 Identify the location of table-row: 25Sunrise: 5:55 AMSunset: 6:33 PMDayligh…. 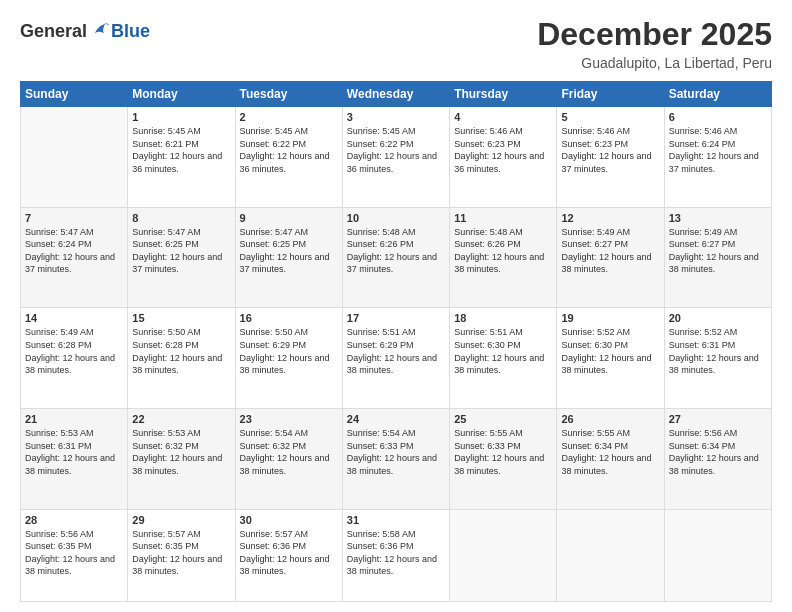
(504, 458).